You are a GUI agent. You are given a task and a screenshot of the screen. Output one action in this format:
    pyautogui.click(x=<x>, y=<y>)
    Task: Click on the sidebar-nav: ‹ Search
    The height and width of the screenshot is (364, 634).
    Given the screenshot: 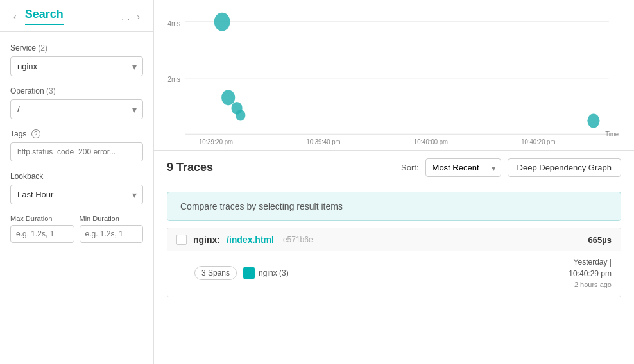 What is the action you would take?
    pyautogui.click(x=37, y=17)
    